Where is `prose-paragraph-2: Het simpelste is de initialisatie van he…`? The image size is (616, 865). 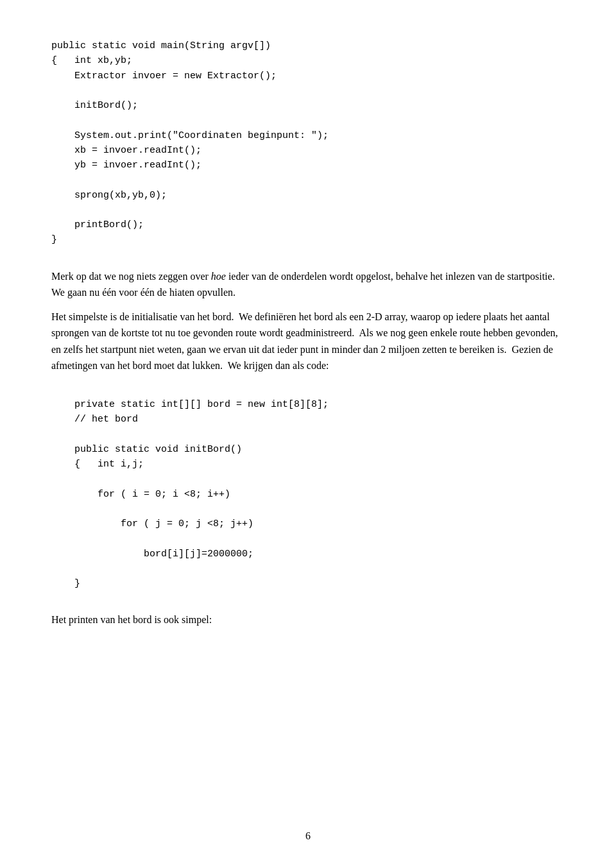
prose-paragraph-2: Het simpelste is de initialisatie van he… is located at coordinates (308, 341).